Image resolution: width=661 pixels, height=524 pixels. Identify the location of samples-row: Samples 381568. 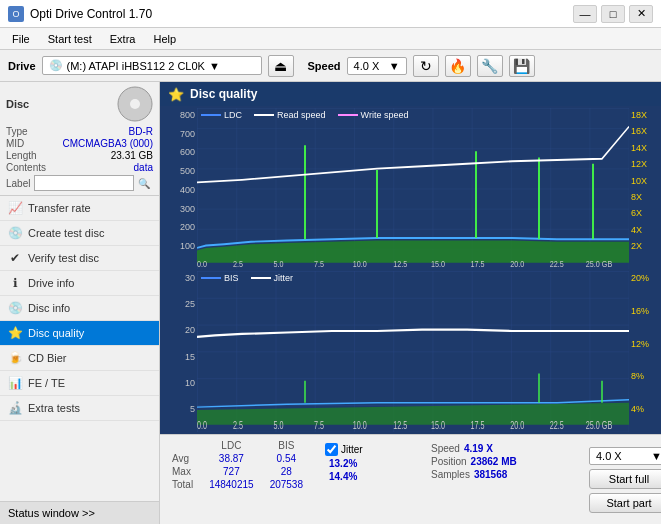
(483, 474).